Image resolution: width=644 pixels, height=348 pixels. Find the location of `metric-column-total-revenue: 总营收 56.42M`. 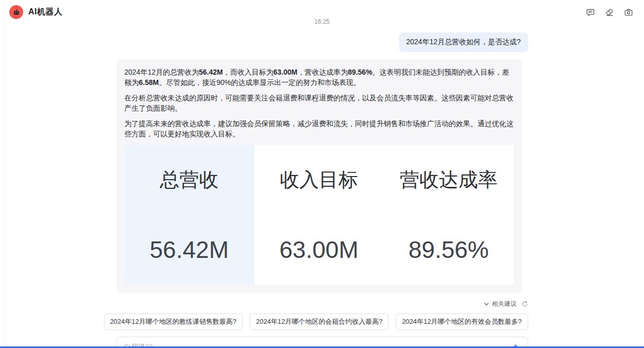

metric-column-total-revenue: 总营收 56.42M is located at coordinates (189, 215).